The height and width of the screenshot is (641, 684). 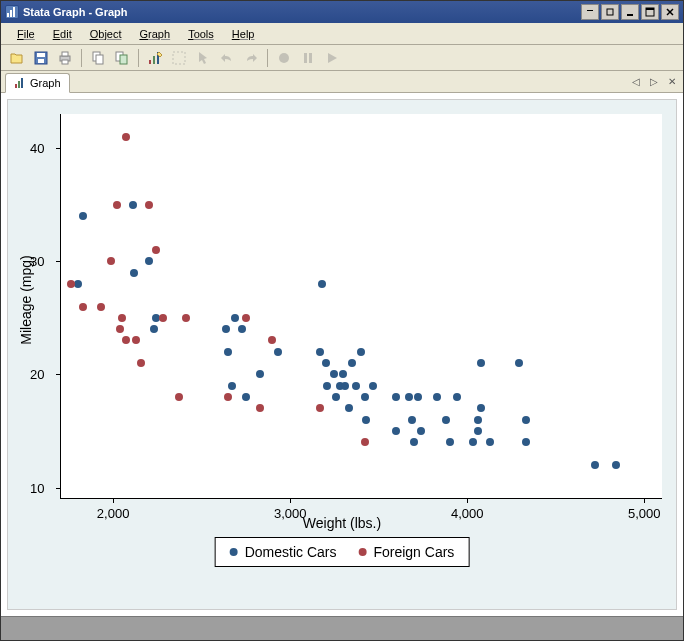 I want to click on y-tick-label: 40, so click(x=37, y=148).